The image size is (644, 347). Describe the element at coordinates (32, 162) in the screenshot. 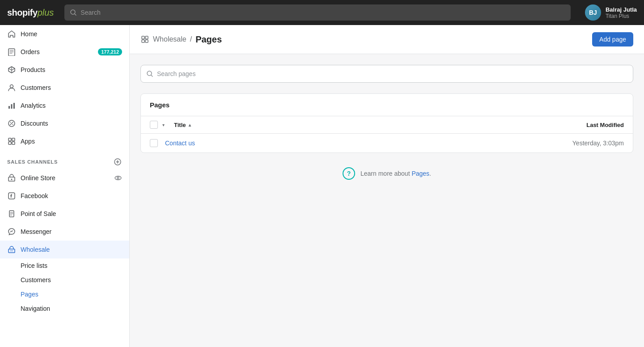

I see `sales-channels-label: SALES CHANNELS` at that location.